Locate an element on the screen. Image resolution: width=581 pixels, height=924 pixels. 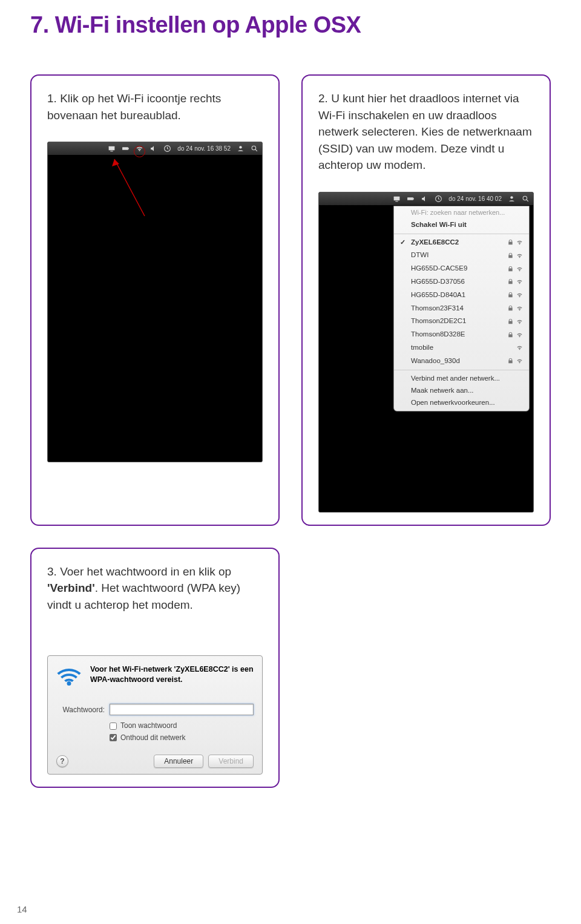
remember-network-checkbox is located at coordinates (113, 738).